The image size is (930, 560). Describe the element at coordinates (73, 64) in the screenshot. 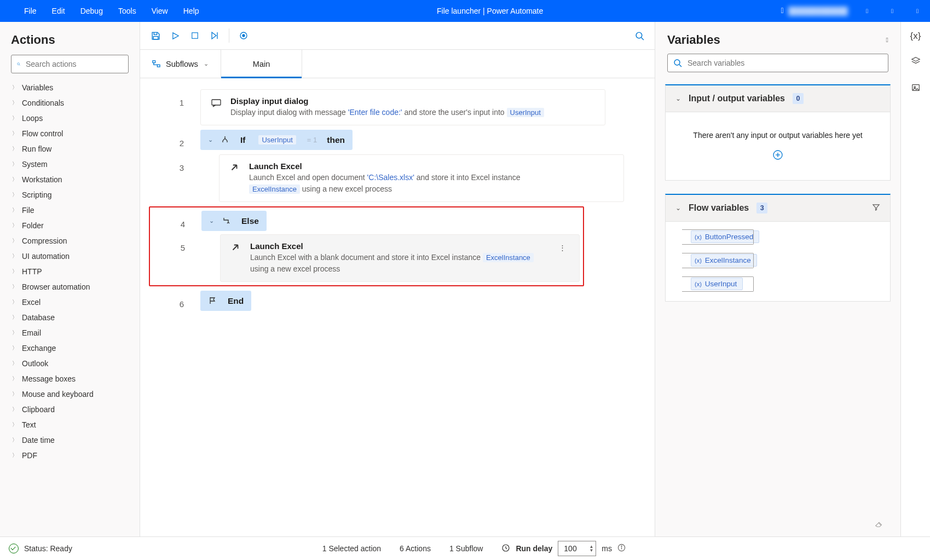

I see `actions-search-input` at that location.